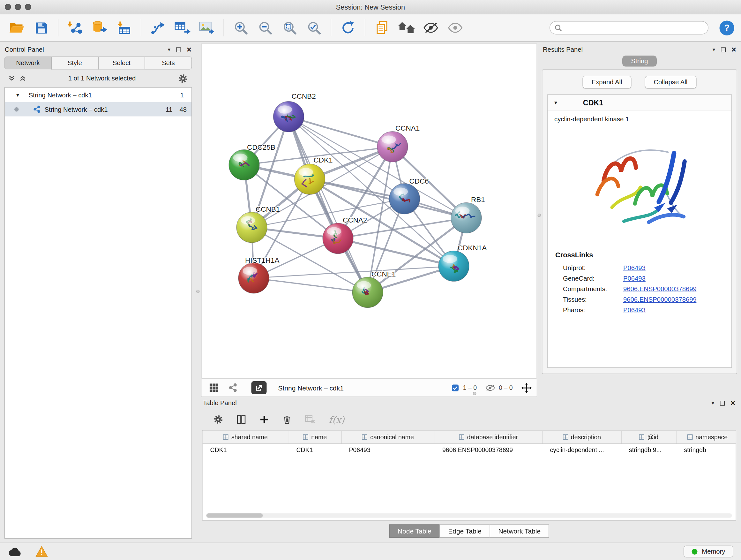  Describe the element at coordinates (388, 450) in the screenshot. I see `cell-canonical-name: P06493` at that location.